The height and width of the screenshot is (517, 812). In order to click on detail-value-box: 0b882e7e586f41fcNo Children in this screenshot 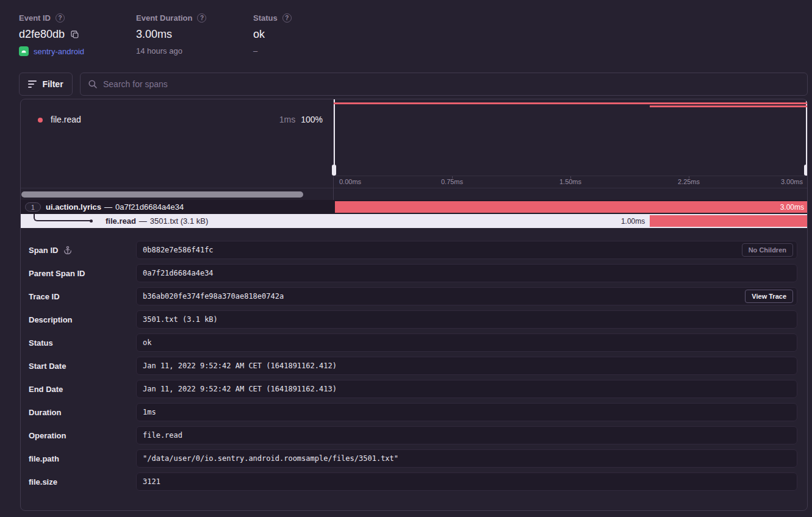, I will do `click(467, 250)`.